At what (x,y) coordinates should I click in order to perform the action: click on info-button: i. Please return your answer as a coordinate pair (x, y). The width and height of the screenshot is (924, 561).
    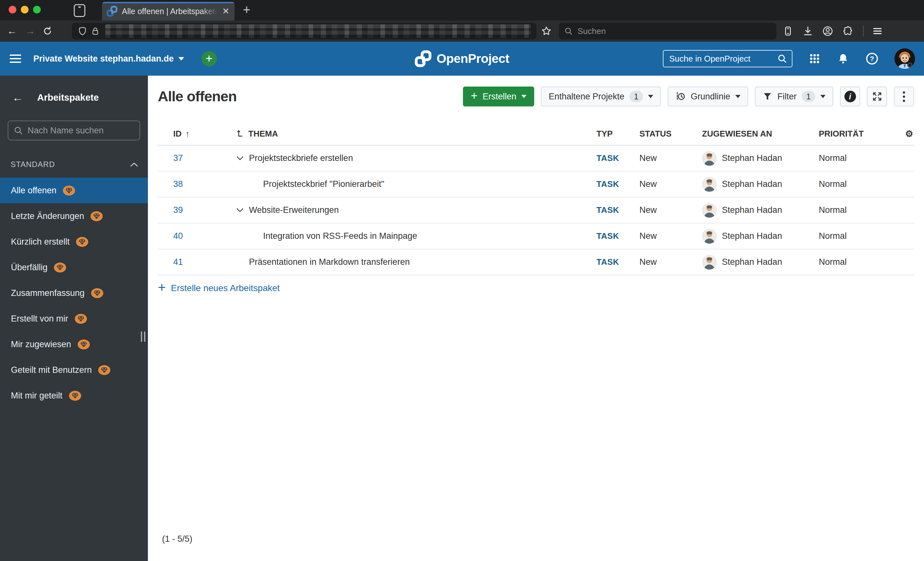
    Looking at the image, I should click on (850, 97).